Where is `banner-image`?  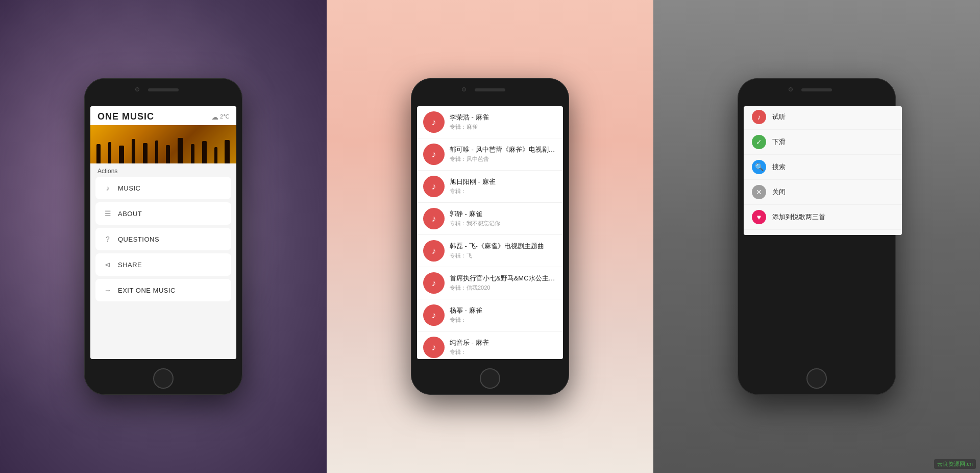
banner-image is located at coordinates (163, 144).